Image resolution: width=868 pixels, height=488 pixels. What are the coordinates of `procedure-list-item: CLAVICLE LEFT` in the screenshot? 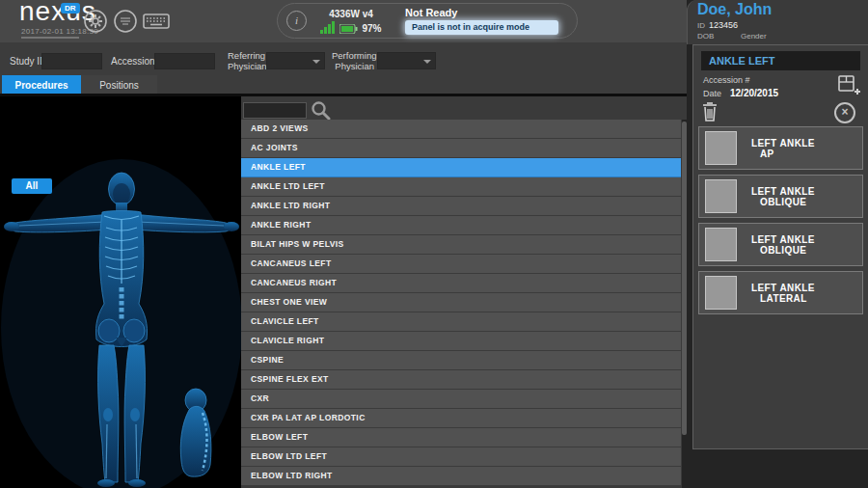 It's located at (461, 322).